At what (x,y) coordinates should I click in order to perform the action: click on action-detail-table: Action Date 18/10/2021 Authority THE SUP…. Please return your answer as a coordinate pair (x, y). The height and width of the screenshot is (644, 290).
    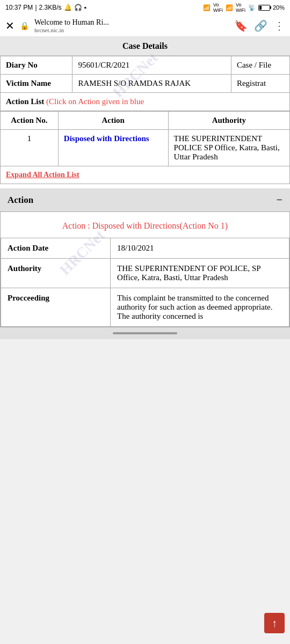
    Looking at the image, I should click on (145, 282).